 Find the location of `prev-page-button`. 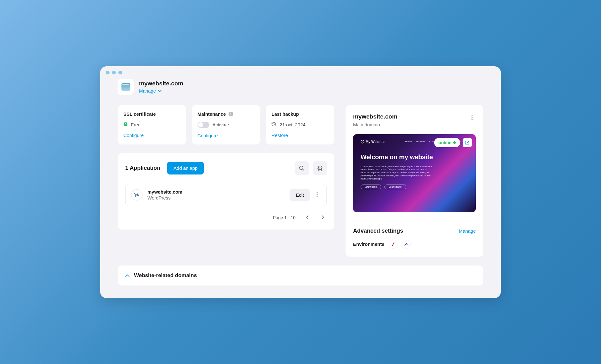

prev-page-button is located at coordinates (307, 218).